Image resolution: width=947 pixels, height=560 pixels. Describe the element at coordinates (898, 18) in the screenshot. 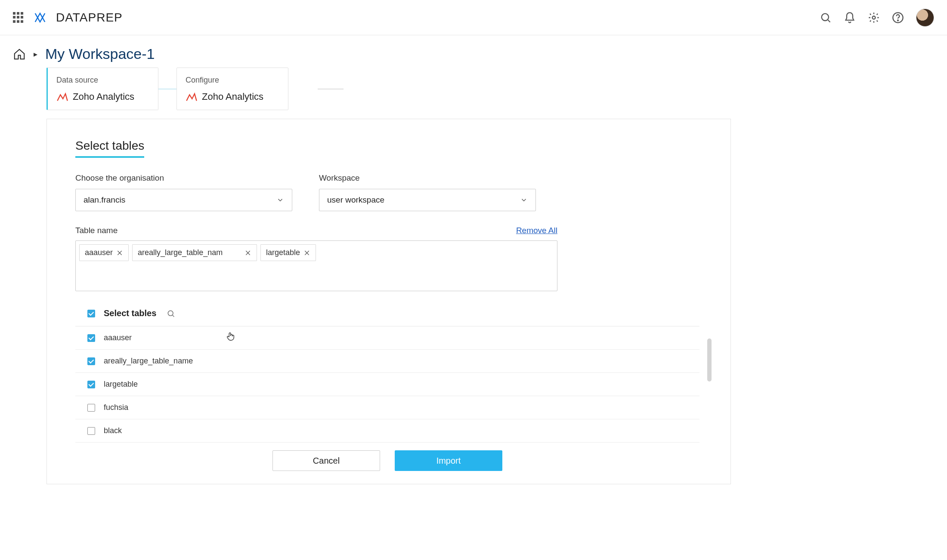

I see `help-icon` at that location.